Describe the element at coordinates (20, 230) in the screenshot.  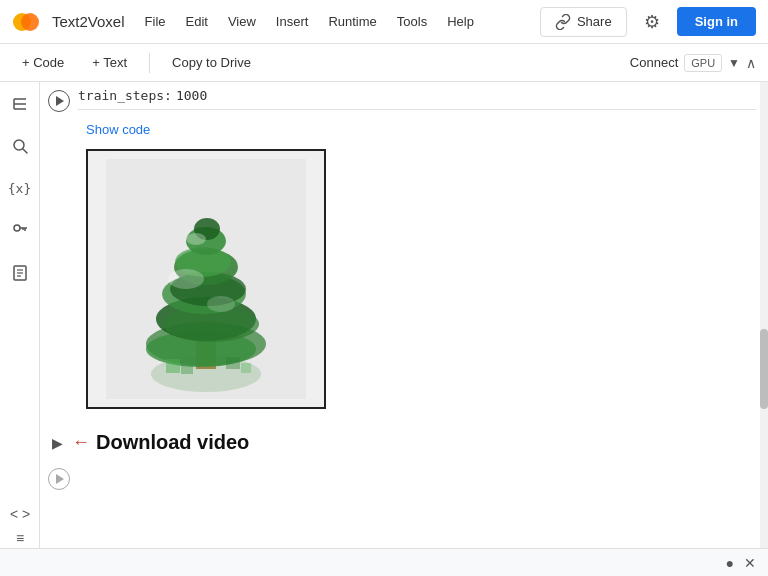
I see `sidebar-secrets-icon` at that location.